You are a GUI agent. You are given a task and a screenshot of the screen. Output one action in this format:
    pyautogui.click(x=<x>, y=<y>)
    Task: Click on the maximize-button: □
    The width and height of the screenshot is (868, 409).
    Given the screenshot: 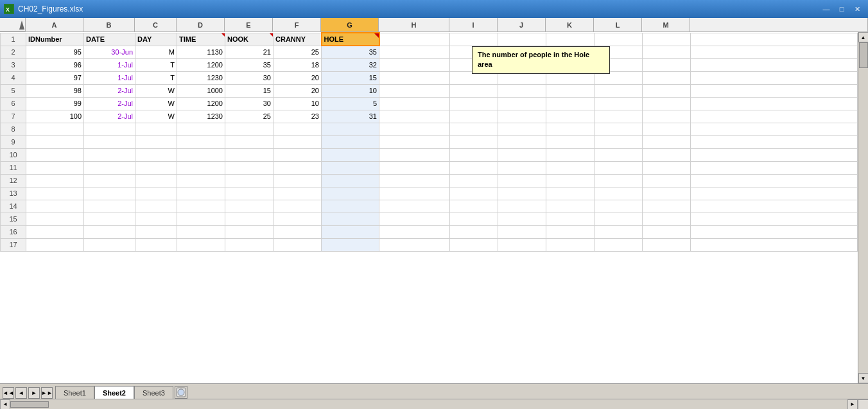 What is the action you would take?
    pyautogui.click(x=842, y=9)
    